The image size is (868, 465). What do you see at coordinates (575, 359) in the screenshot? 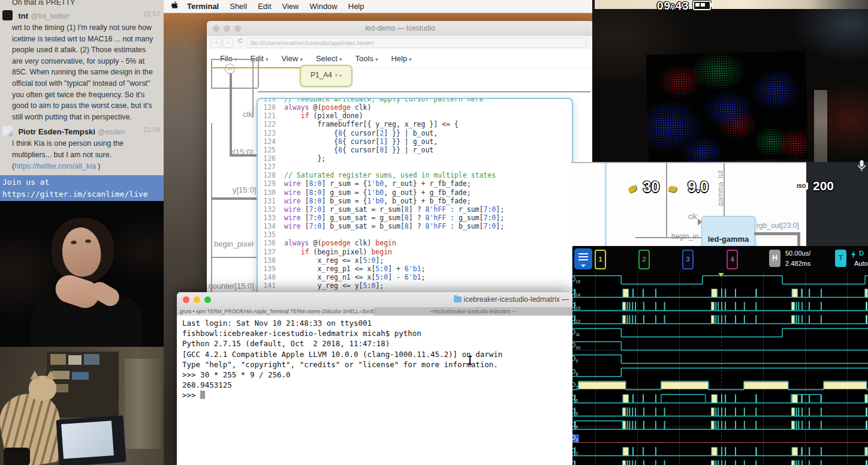
I see `scope-channel-label-d9: D9` at bounding box center [575, 359].